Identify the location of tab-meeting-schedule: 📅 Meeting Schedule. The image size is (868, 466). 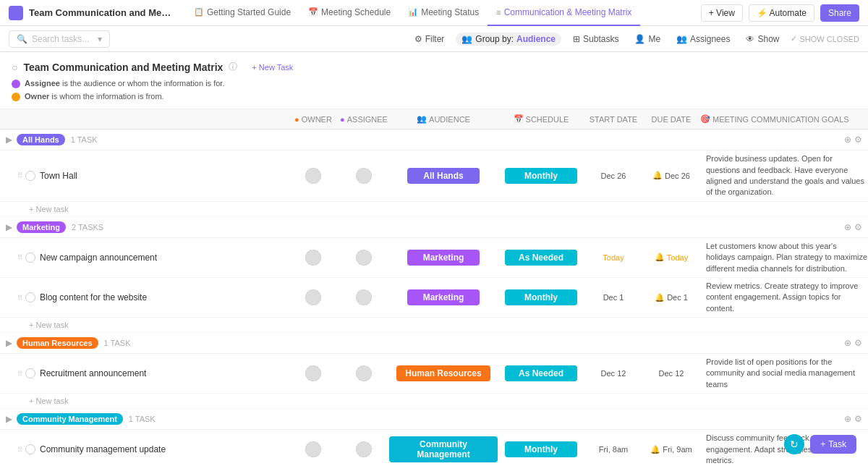
(349, 13).